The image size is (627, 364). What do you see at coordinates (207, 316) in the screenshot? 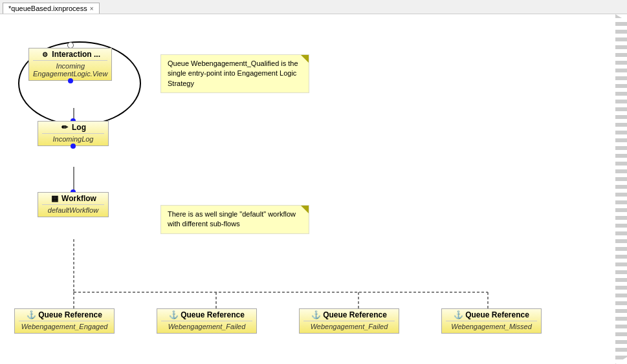
I see `queue2-node-header: ⚓ Queue Reference` at bounding box center [207, 316].